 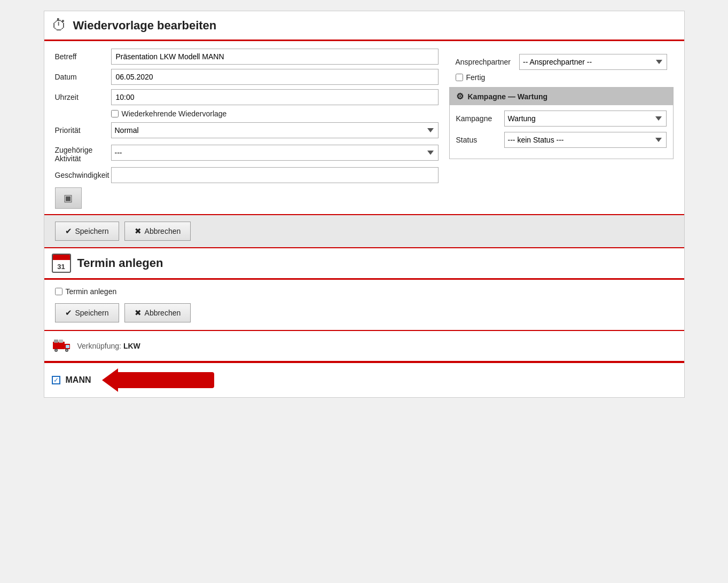 I want to click on zugehoerige-row: Zugehörige Aktivität ---, so click(x=247, y=153).